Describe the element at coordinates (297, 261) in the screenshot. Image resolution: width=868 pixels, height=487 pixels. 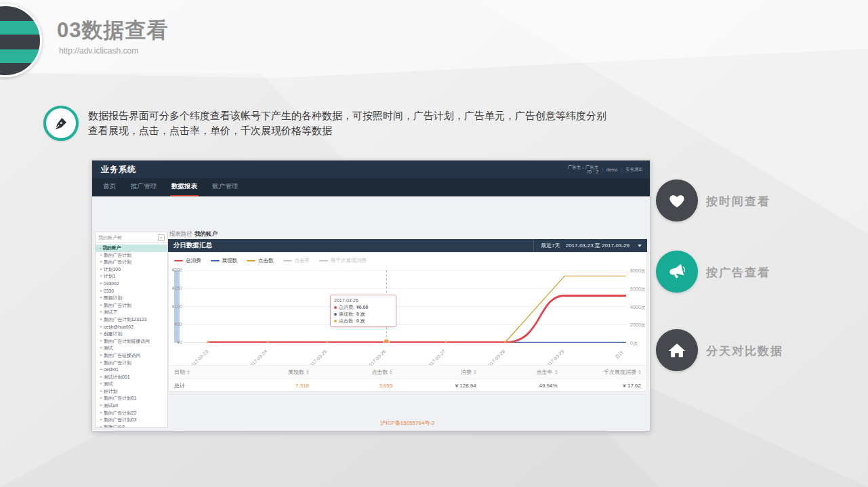
I see `legend-item-3: 点击率` at that location.